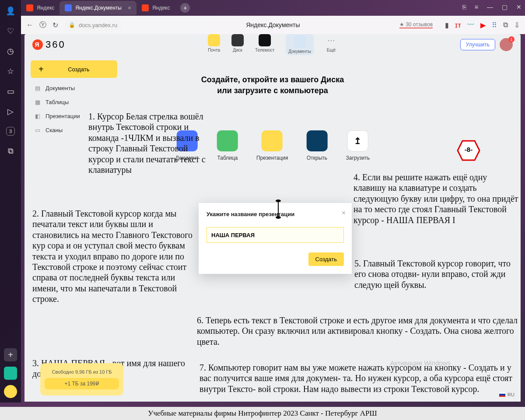 The height and width of the screenshot is (420, 525). I want to click on bookmark-icon: ▮, so click(447, 25).